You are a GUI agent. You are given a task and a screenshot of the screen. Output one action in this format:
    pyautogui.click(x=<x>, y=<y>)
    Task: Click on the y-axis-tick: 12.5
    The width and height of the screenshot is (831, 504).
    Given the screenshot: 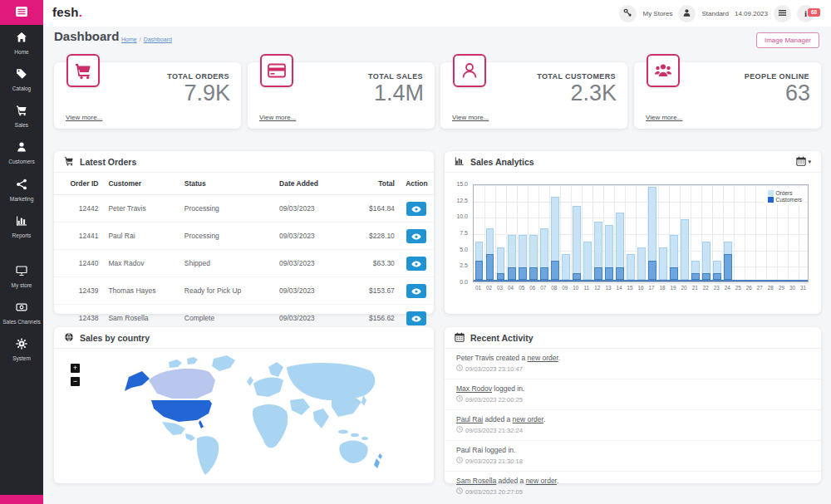 What is the action you would take?
    pyautogui.click(x=457, y=201)
    